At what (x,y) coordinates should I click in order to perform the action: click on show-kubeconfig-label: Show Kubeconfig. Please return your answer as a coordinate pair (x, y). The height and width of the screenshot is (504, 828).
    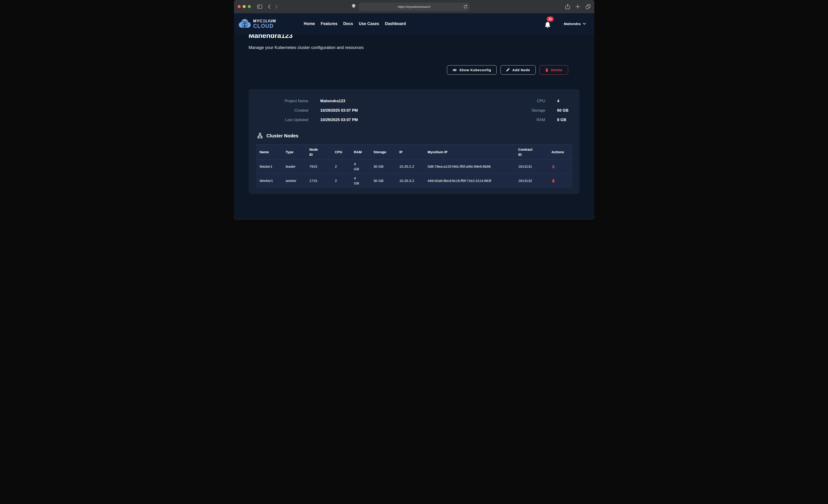
    Looking at the image, I should click on (475, 70).